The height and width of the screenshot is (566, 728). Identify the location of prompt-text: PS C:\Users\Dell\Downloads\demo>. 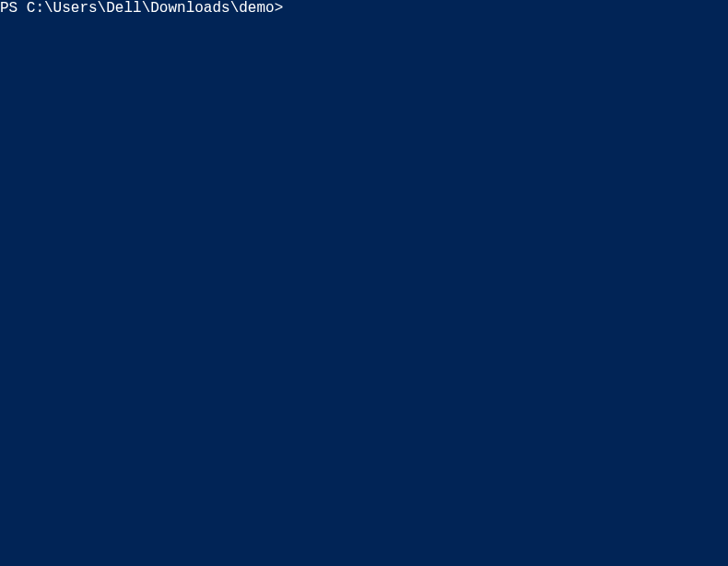
(142, 9).